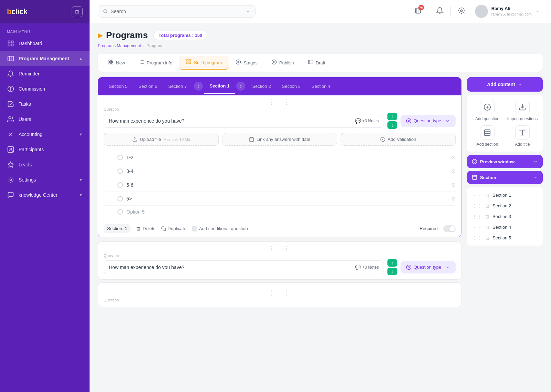  Describe the element at coordinates (220, 86) in the screenshot. I see `section-tab-1: Section 1` at that location.